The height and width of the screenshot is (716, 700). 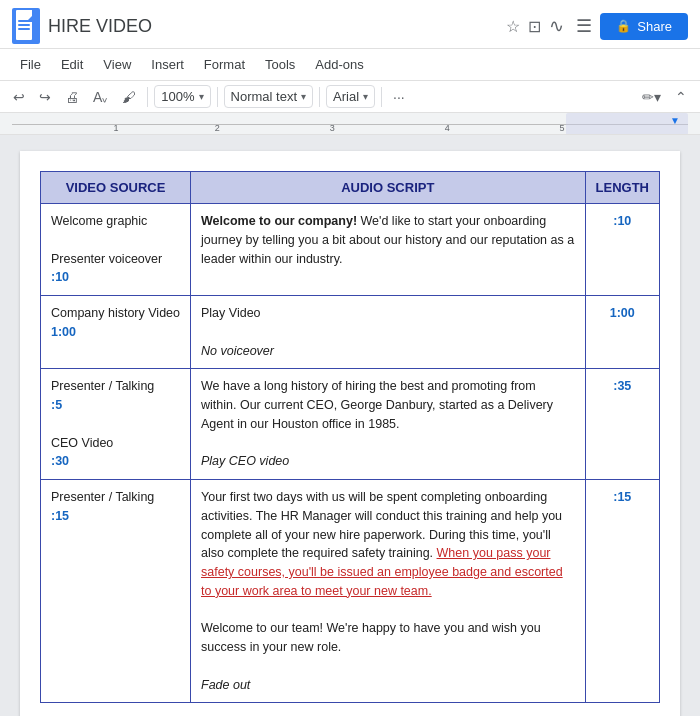 What do you see at coordinates (622, 386) in the screenshot?
I see `length-3: :35` at bounding box center [622, 386].